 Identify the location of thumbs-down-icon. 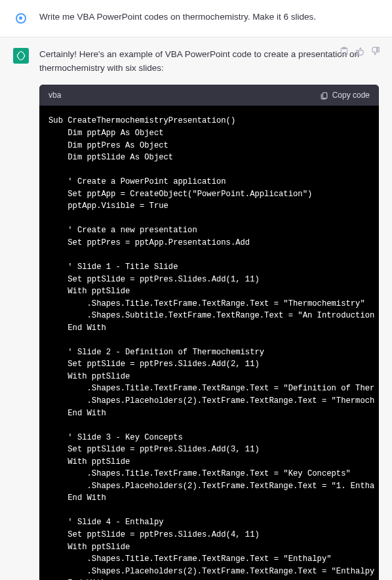
(376, 51).